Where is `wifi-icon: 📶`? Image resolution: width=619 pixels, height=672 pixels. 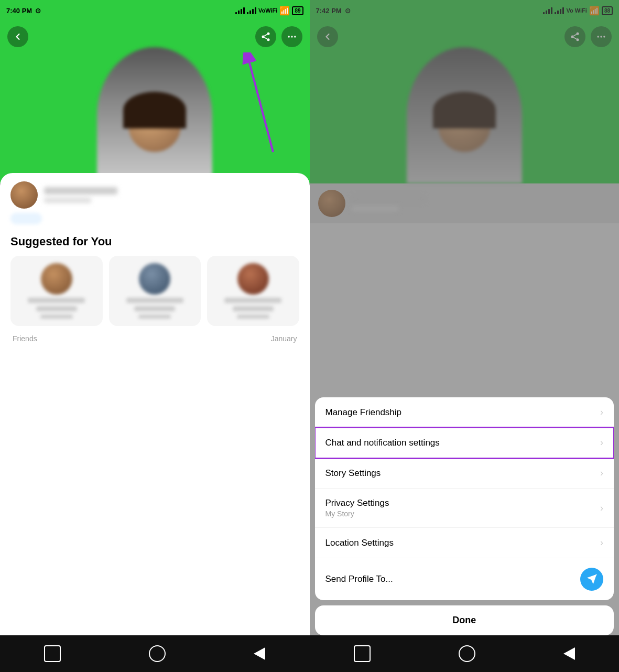
wifi-icon: 📶 is located at coordinates (285, 10).